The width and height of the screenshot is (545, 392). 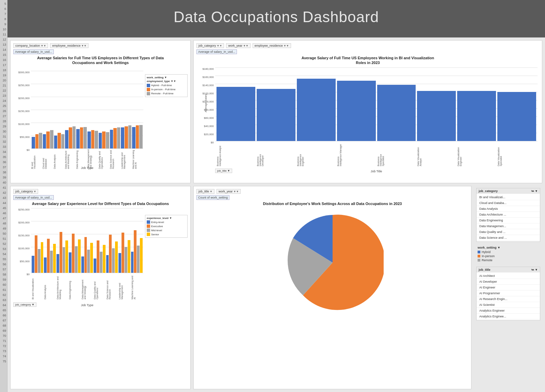 What do you see at coordinates (100, 46) in the screenshot?
I see `top-left-filters: company_location ▼▼ employee_residence ▼…` at bounding box center [100, 46].